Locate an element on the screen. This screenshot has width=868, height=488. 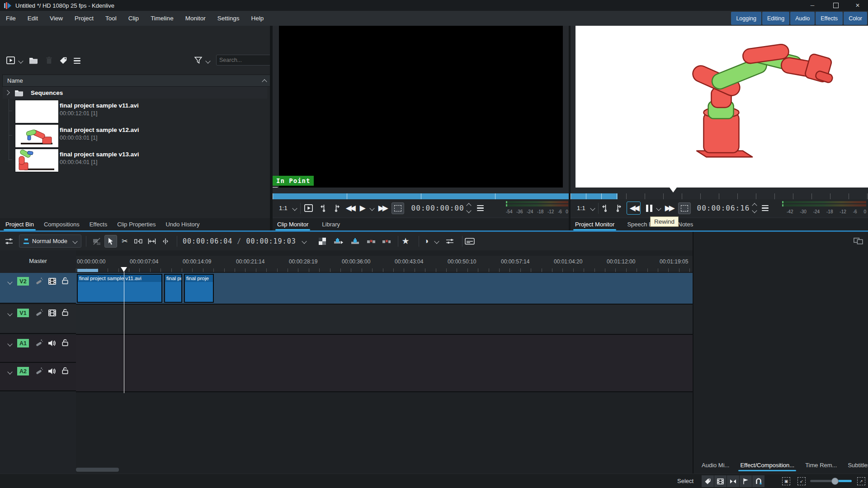
layout-color-button: Color is located at coordinates (855, 18).